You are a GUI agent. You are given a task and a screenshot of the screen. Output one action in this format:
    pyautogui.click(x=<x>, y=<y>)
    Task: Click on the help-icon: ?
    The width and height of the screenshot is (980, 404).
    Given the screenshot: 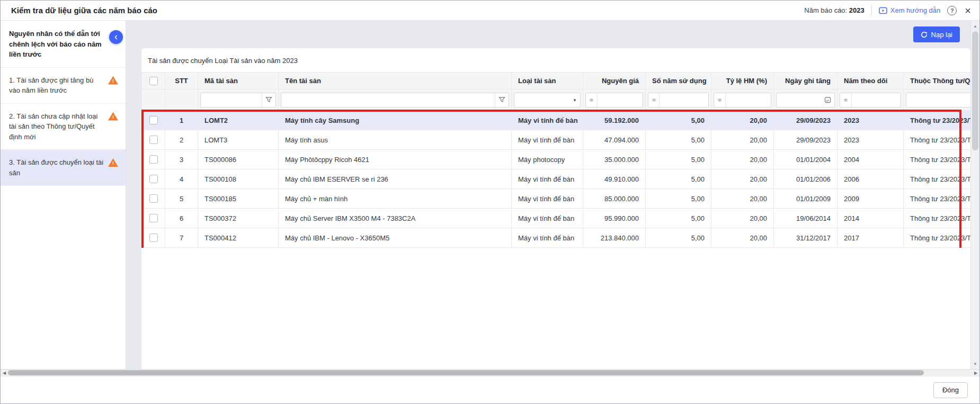 What is the action you would take?
    pyautogui.click(x=952, y=11)
    